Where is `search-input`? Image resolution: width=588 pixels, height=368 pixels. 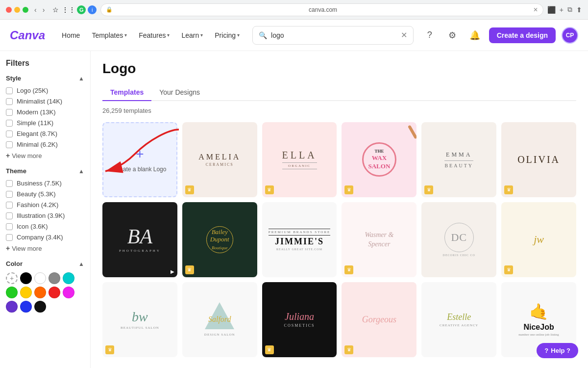
search-input is located at coordinates (334, 35).